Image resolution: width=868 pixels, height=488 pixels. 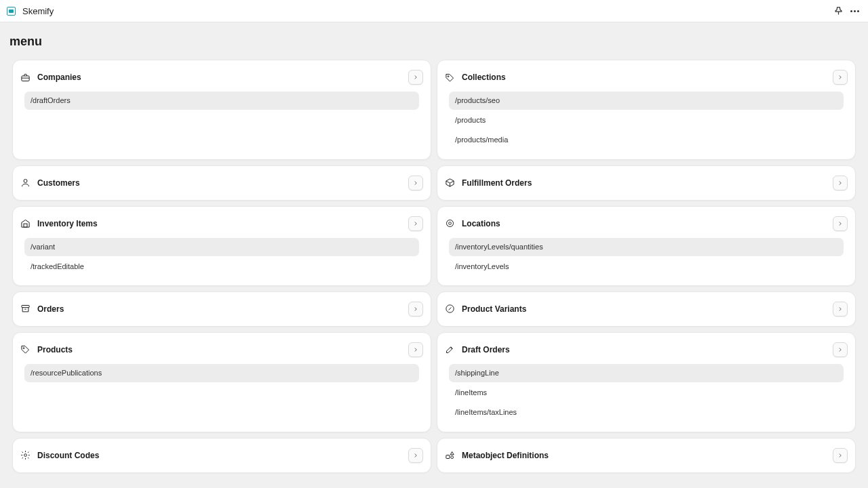 What do you see at coordinates (450, 183) in the screenshot?
I see `box-icon` at bounding box center [450, 183].